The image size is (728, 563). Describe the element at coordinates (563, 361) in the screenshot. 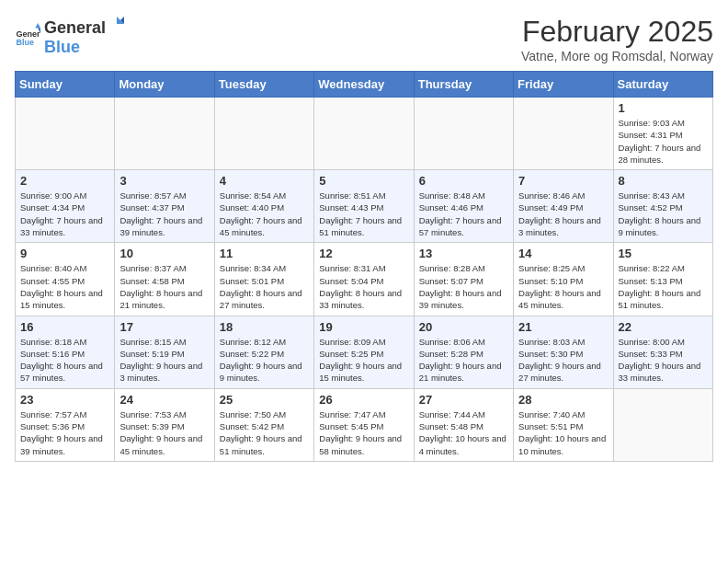

I see `day-info: Sunrise: 8:03 AM Sunset: 5:30 PM Dayligh…` at that location.